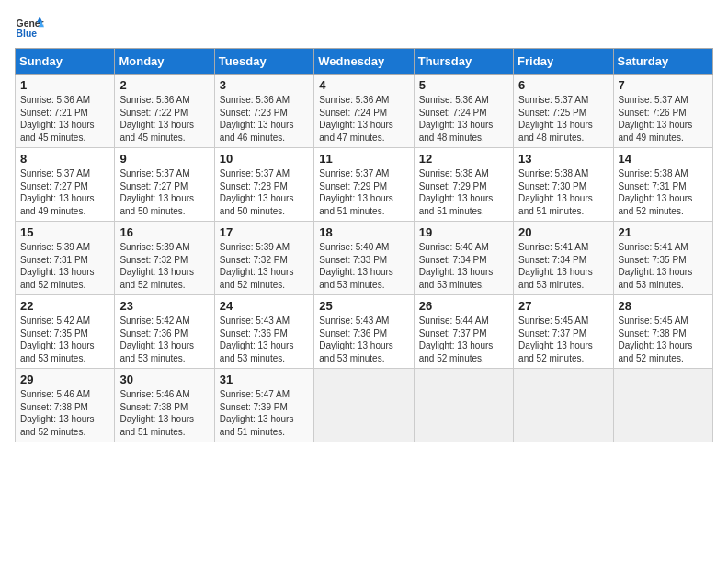  Describe the element at coordinates (165, 111) in the screenshot. I see `day-cell: 2 Sunrise: 5:36 AM Sunset: 7:22 PM Dayli…` at that location.